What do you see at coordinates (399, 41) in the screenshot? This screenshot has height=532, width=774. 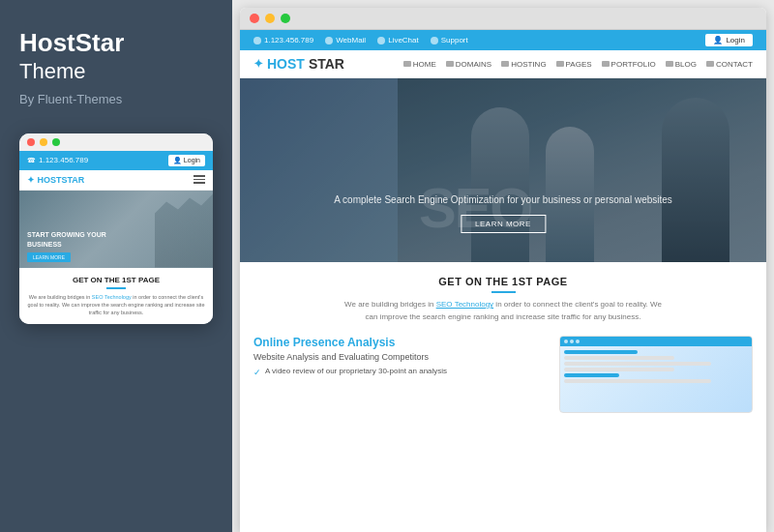 I see `site-livechat: LiveChat` at bounding box center [399, 41].